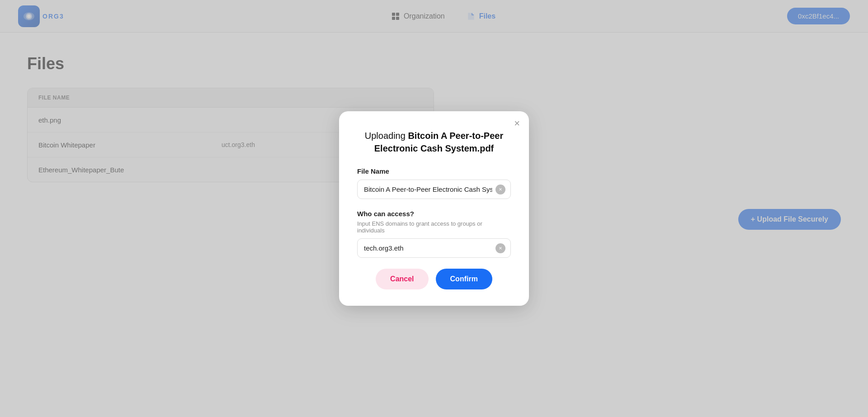 Image resolution: width=868 pixels, height=417 pixels. What do you see at coordinates (434, 142) in the screenshot?
I see `modal-title: Uploading Bitcoin A Peer-to-Peer Electro…` at bounding box center [434, 142].